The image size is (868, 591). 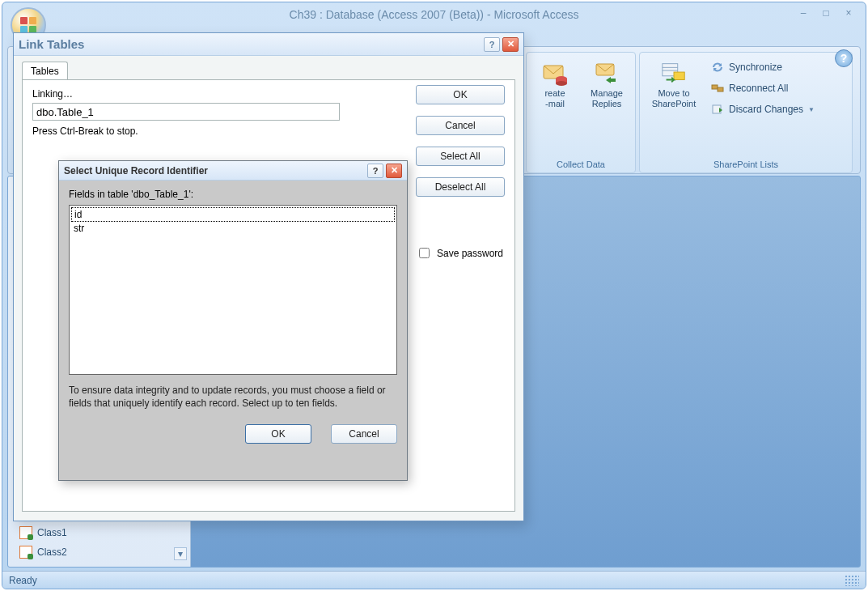 I want to click on nav-item: Class1, so click(x=99, y=533).